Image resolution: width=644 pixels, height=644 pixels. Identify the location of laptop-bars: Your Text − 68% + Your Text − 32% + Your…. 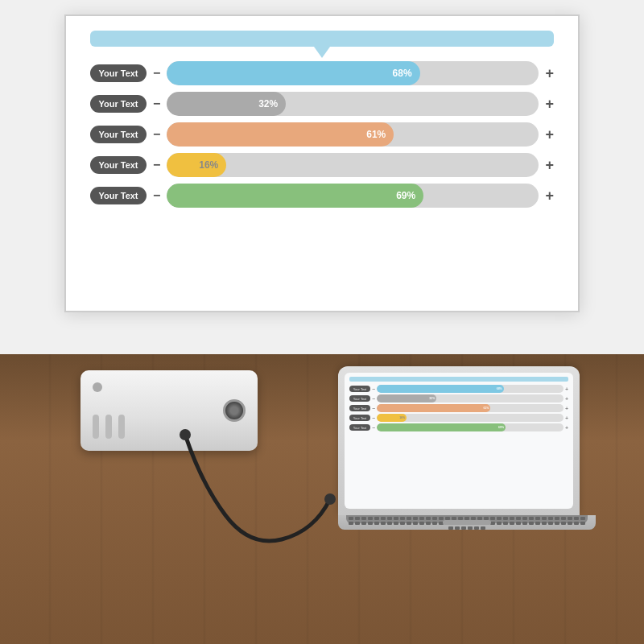
(459, 409).